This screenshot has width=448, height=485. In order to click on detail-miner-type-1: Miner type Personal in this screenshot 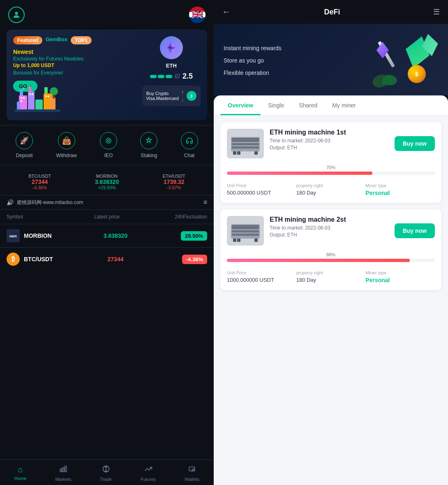, I will do `click(400, 190)`.